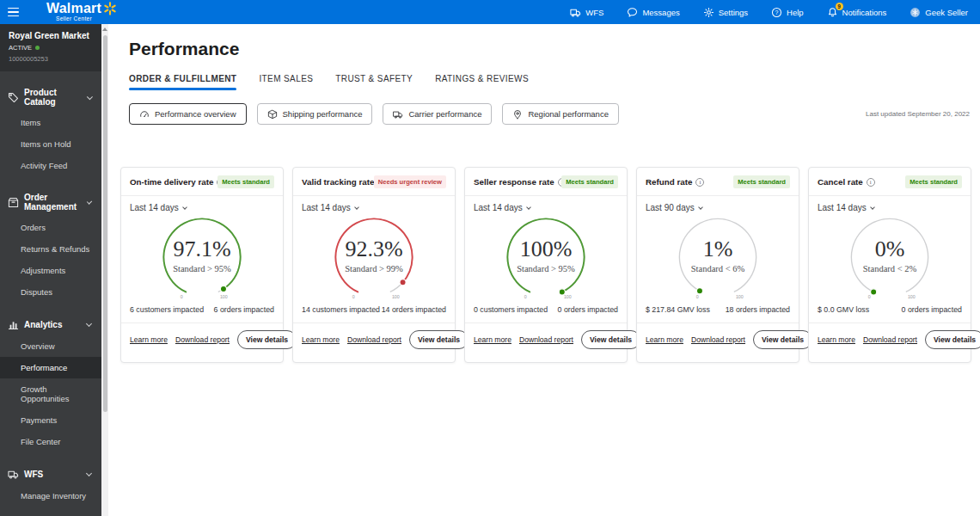 This screenshot has width=980, height=516. I want to click on period-label: Last 90 days, so click(671, 208).